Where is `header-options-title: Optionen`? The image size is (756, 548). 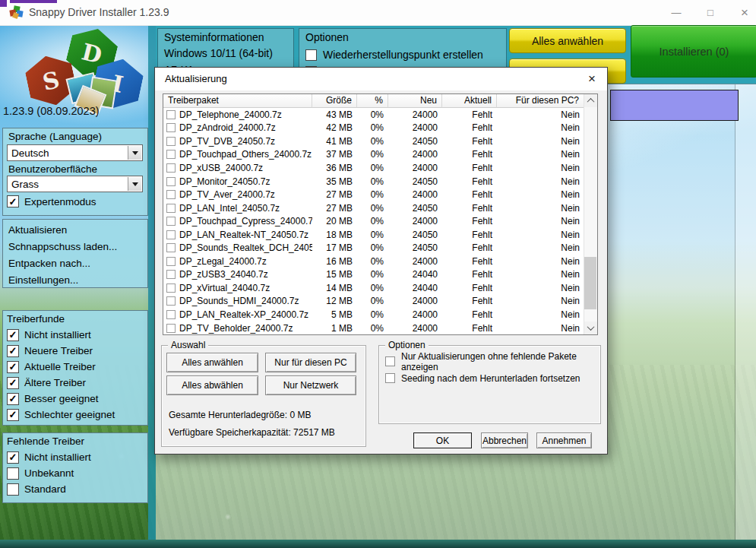
header-options-title: Optionen is located at coordinates (327, 37).